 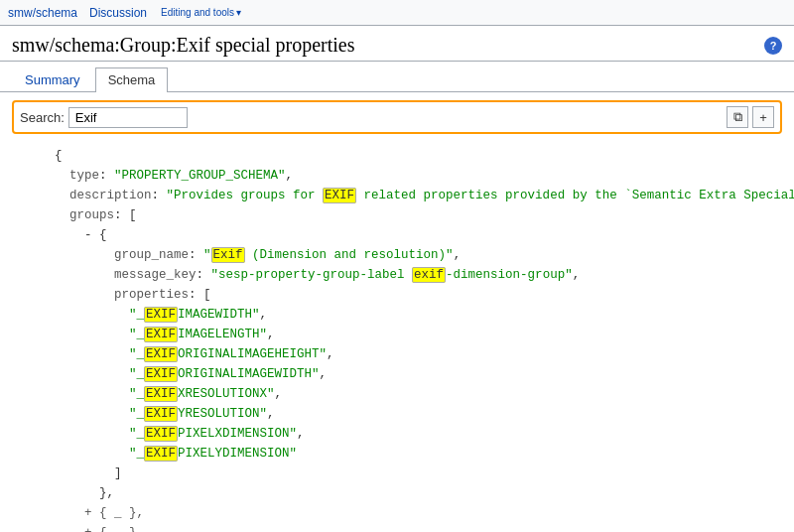 What do you see at coordinates (397, 77) in the screenshot?
I see `tabs-container: Summary Schema` at bounding box center [397, 77].